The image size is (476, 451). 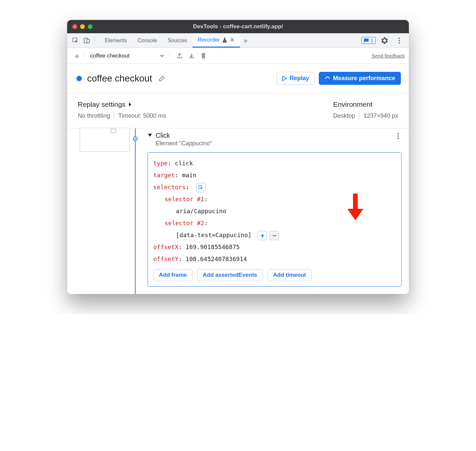 I want to click on device-value: Desktop, so click(x=344, y=116).